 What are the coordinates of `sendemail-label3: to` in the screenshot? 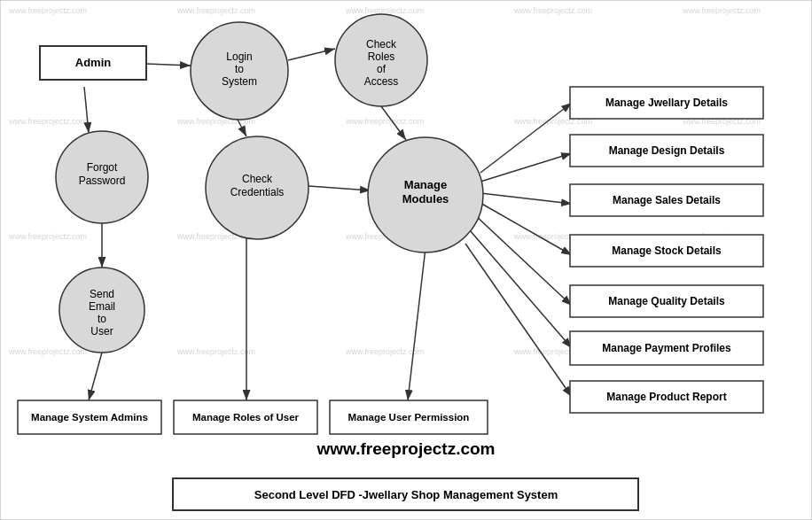 It's located at (102, 319).